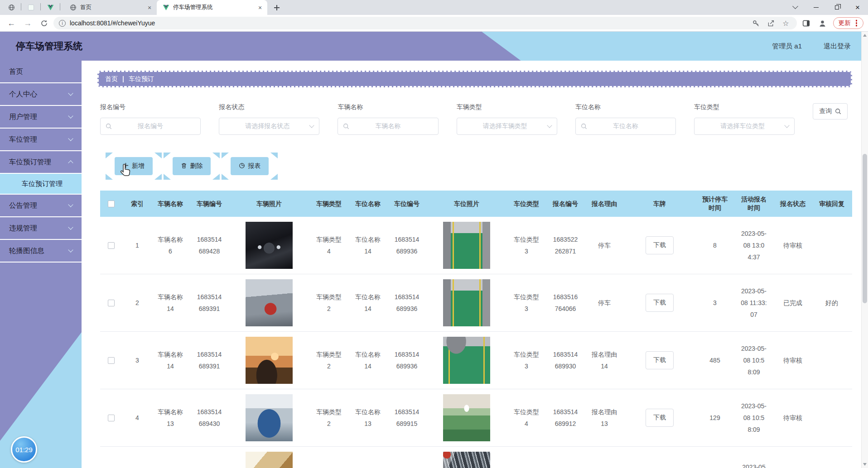  I want to click on cell-status: 已完成, so click(793, 303).